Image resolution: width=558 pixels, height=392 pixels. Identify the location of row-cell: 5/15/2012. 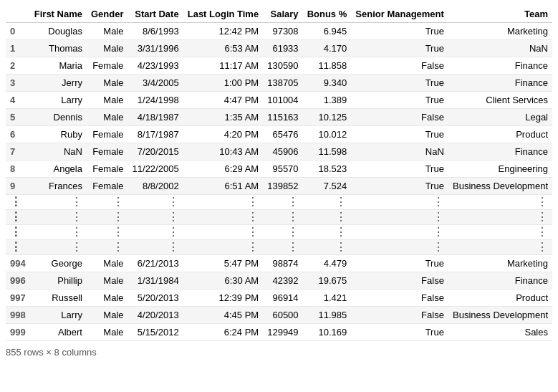
(156, 333).